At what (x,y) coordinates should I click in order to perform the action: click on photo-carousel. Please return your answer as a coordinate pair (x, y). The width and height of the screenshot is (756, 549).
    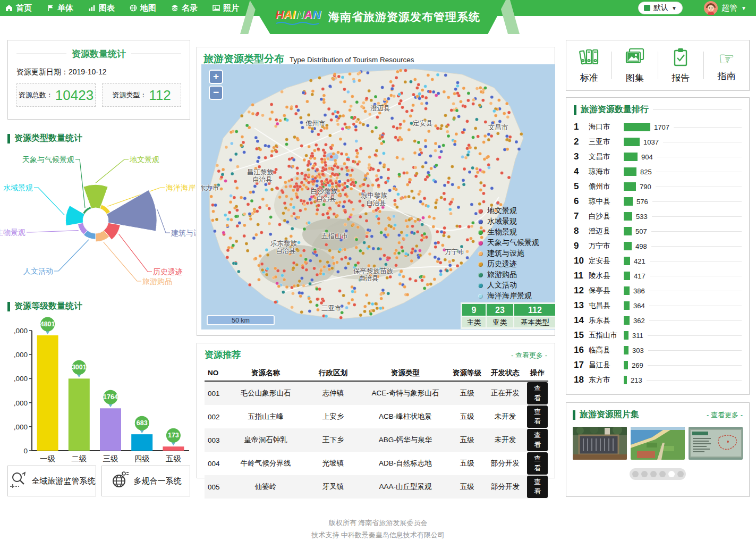
    Looking at the image, I should click on (658, 443).